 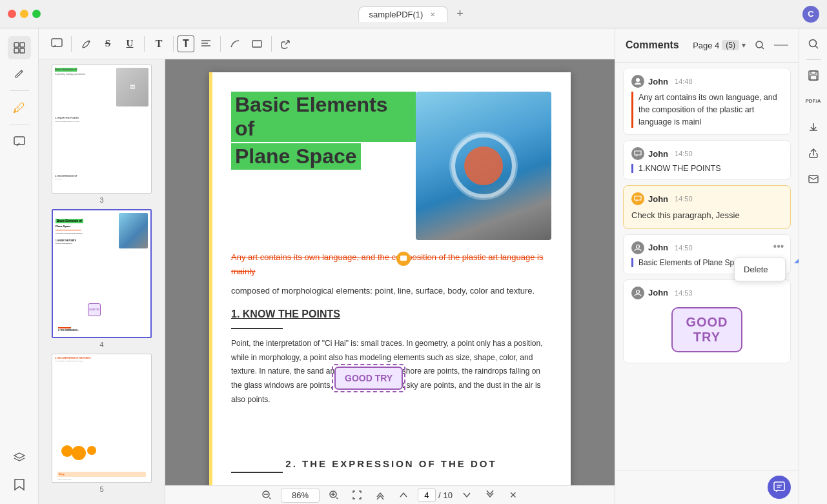 I want to click on comment-5-sticker-area: GOODTRY, so click(x=707, y=330).